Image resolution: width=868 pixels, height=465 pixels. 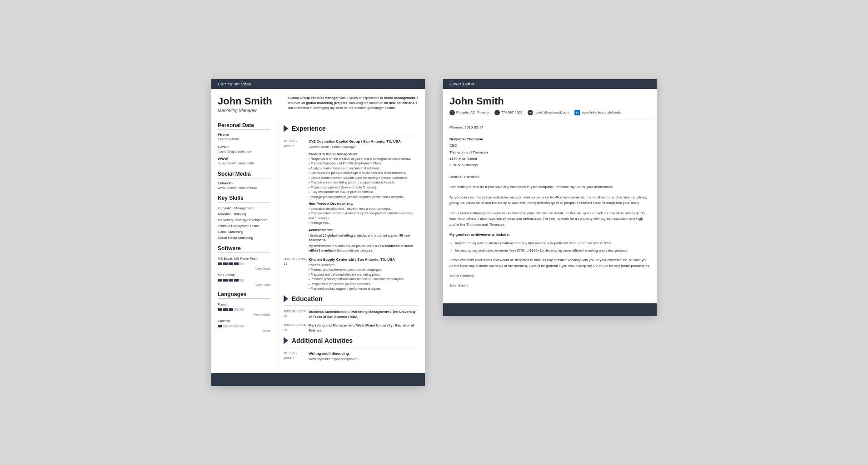 I want to click on bullet: Prepared and delivered effective marketi…, so click(x=364, y=275).